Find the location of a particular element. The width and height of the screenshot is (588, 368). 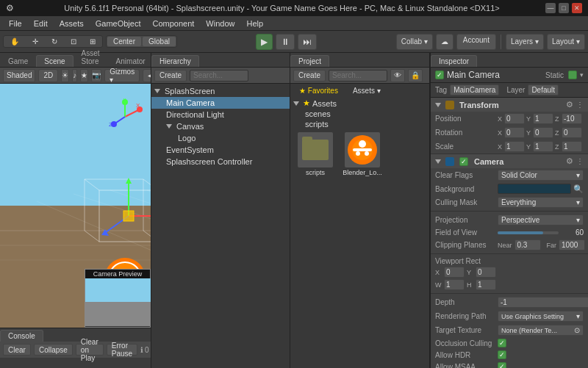

cloud-button: ☁ is located at coordinates (445, 42).